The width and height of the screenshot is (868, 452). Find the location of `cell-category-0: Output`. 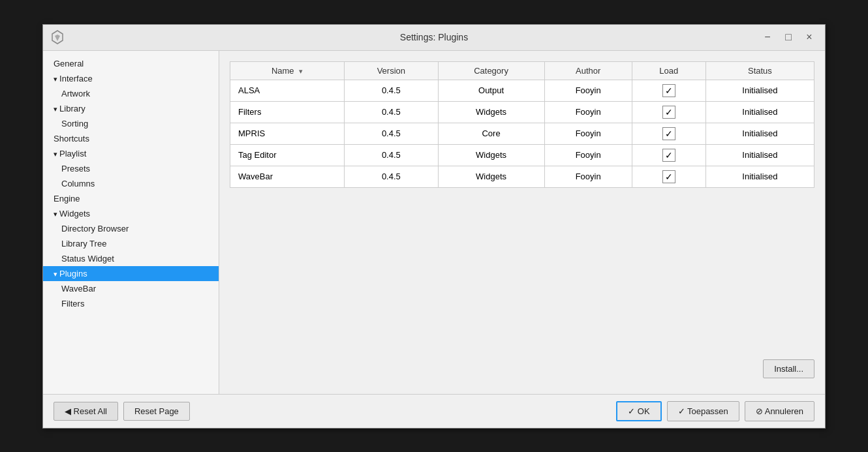

cell-category-0: Output is located at coordinates (491, 90).